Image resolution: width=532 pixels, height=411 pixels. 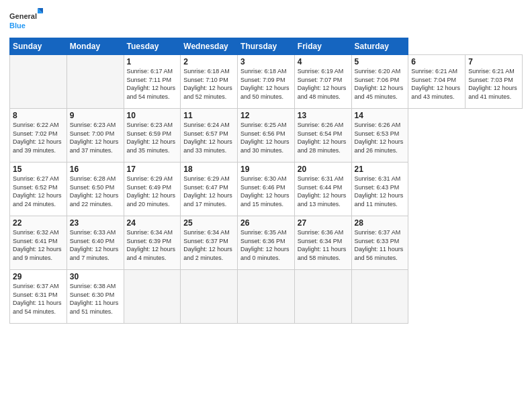 I want to click on weekday-wednesday: Wednesday, so click(x=210, y=47).